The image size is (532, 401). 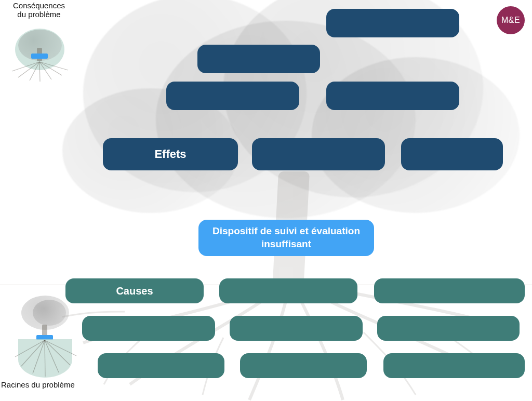 What do you see at coordinates (286, 238) in the screenshot?
I see `central-problem-box: Dispositif de suivi et évaluation insuff…` at bounding box center [286, 238].